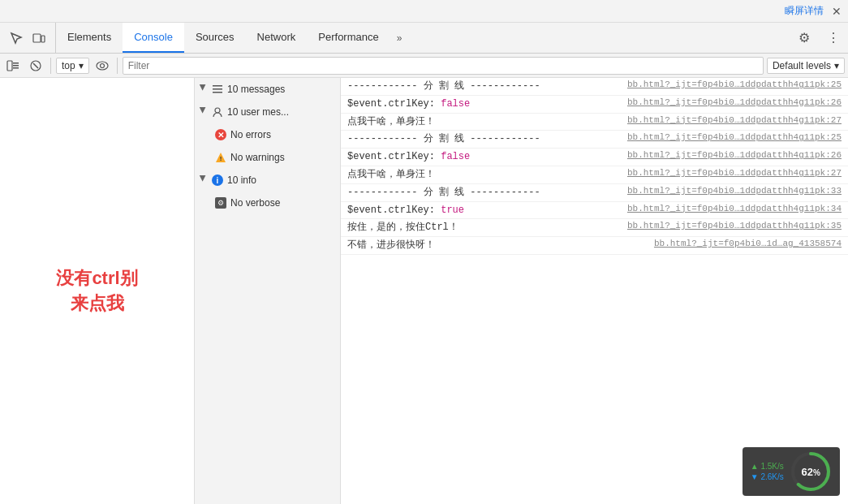 The height and width of the screenshot is (504, 848). Describe the element at coordinates (268, 291) in the screenshot. I see `console-sidebar: ▶ 10 messages ▶ 10 user mes...` at that location.